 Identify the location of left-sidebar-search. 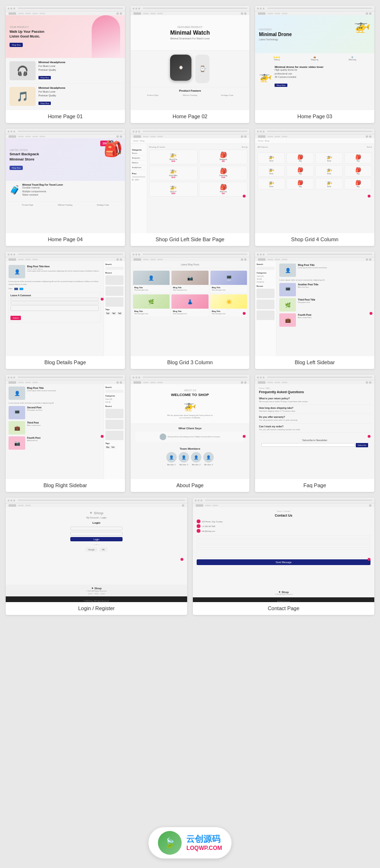
(266, 268).